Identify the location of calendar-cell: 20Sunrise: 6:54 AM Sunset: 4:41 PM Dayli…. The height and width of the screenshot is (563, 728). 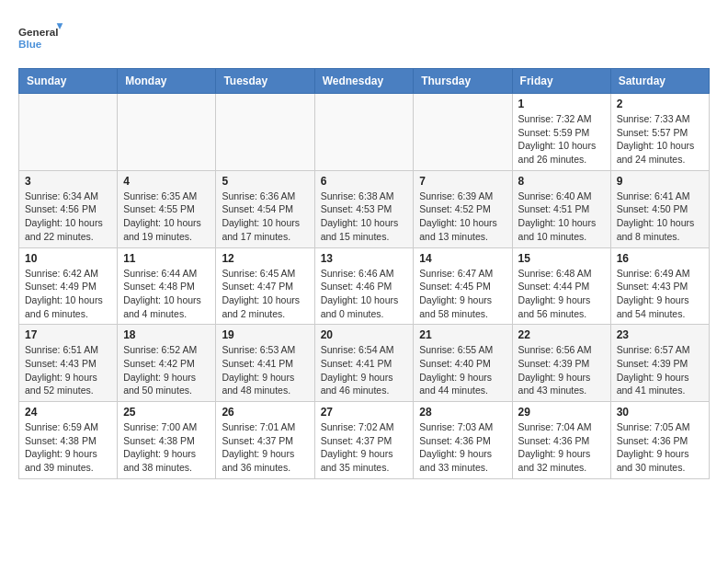
(364, 363).